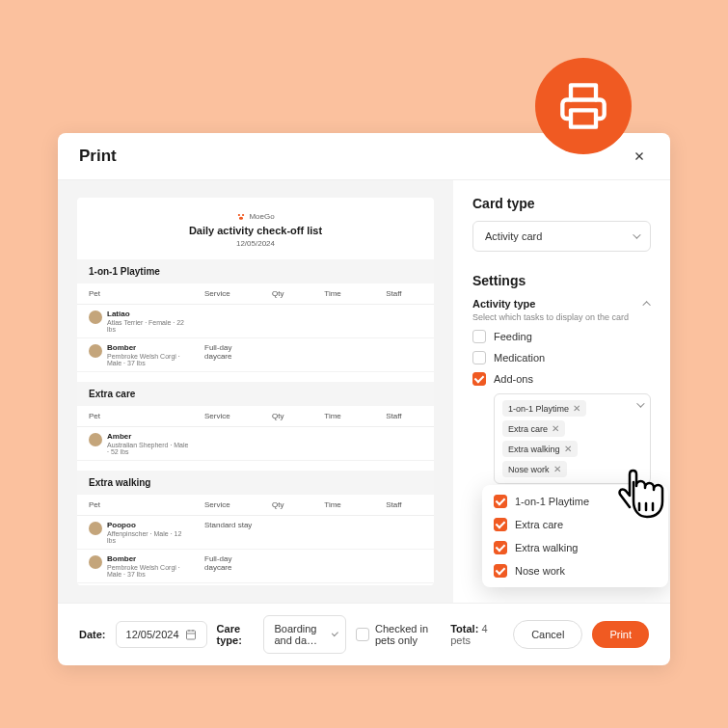 The height and width of the screenshot is (728, 728). Describe the element at coordinates (227, 532) in the screenshot. I see `service-cell: Standard stay` at that location.